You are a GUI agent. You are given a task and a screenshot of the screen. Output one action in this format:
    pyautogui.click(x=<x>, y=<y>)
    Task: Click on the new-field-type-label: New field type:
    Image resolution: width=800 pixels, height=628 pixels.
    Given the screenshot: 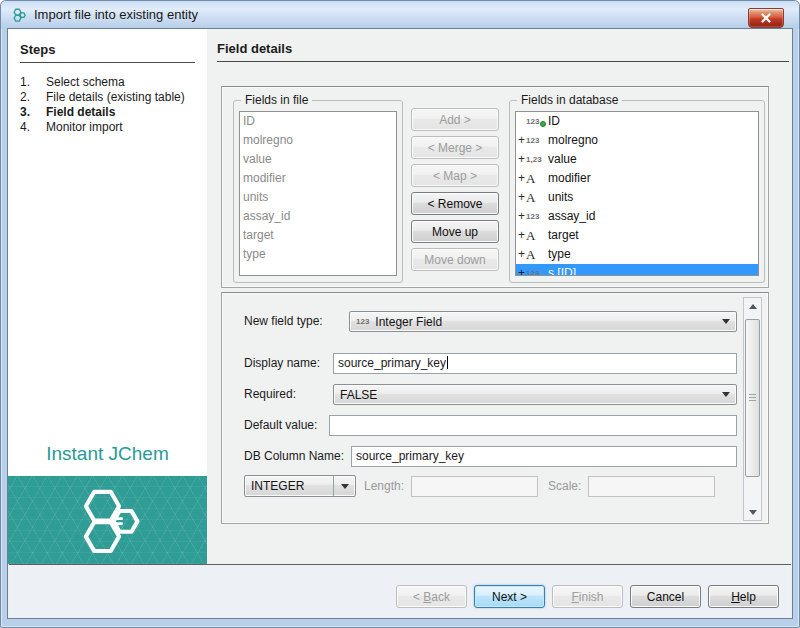 What is the action you would take?
    pyautogui.click(x=284, y=321)
    